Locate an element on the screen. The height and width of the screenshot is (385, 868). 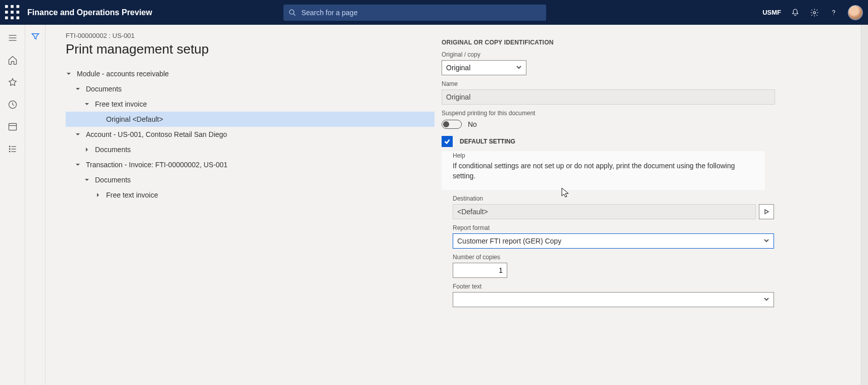
name-field: Original is located at coordinates (608, 97).